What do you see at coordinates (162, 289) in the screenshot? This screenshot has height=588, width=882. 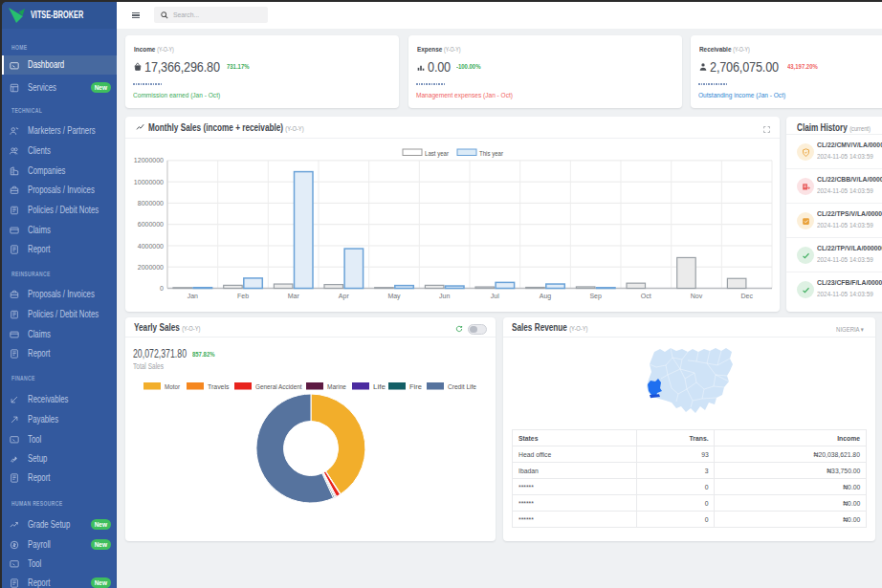 I see `svg-text: 0` at bounding box center [162, 289].